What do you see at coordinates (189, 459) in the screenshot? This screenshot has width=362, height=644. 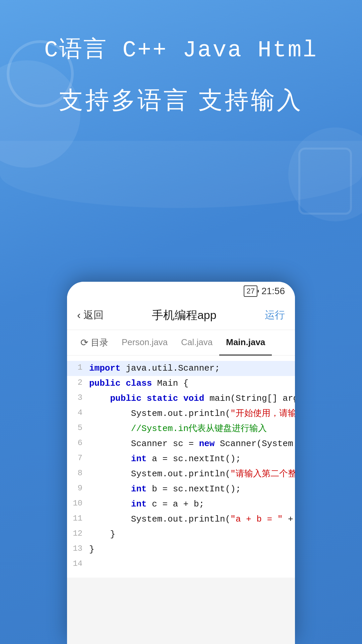 I see `line-content-7: int a = sc.nextInt();` at bounding box center [189, 459].